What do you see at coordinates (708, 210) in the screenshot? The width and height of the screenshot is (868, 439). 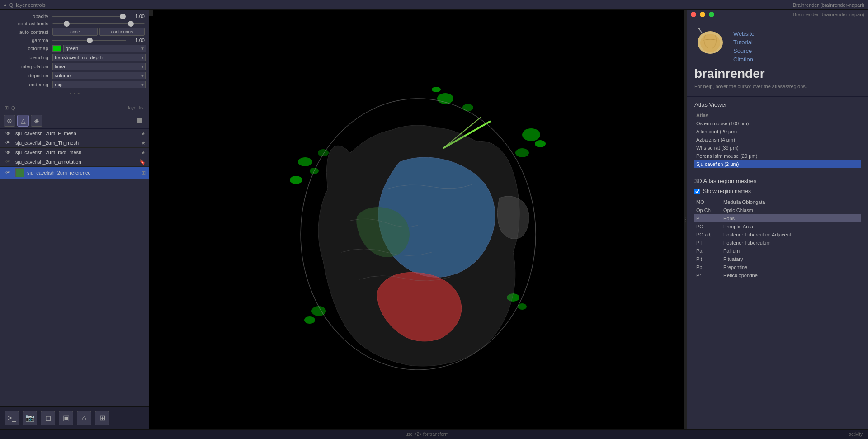 I see `region-abbr: Op Ch` at bounding box center [708, 210].